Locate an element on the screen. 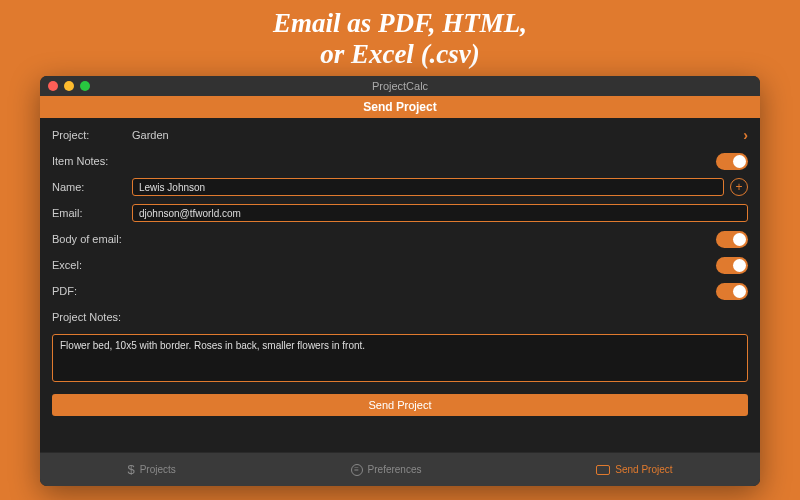  tab-preferences-label: Preferences is located at coordinates (395, 470).